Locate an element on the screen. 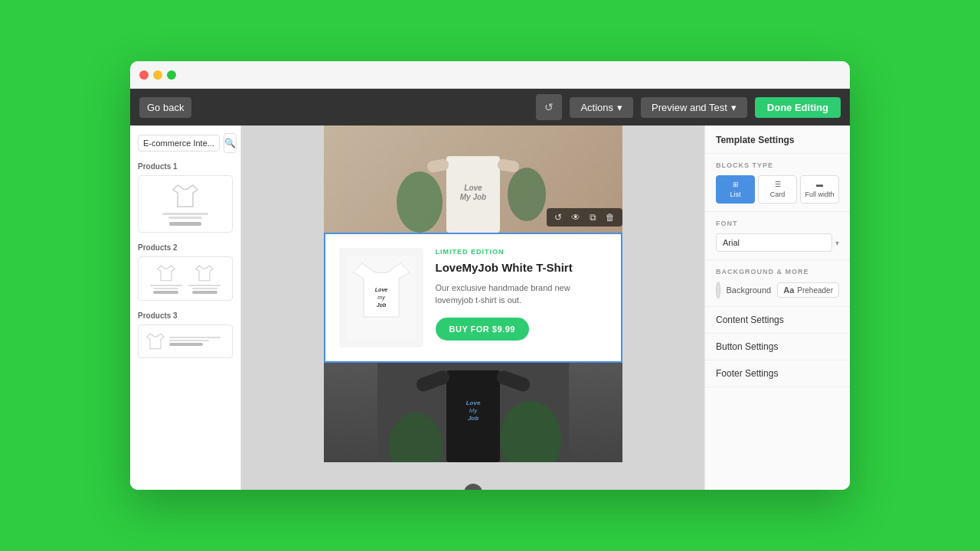 This screenshot has height=551, width=980. template-settings-title: Template Settings is located at coordinates (778, 139).